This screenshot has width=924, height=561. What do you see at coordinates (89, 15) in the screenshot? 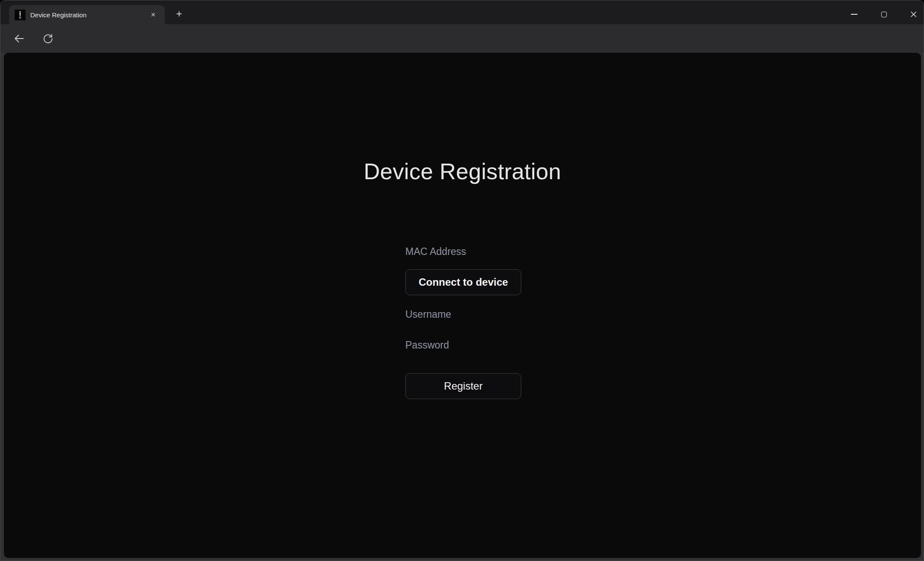
I see `tab-title: Device Registration` at bounding box center [89, 15].